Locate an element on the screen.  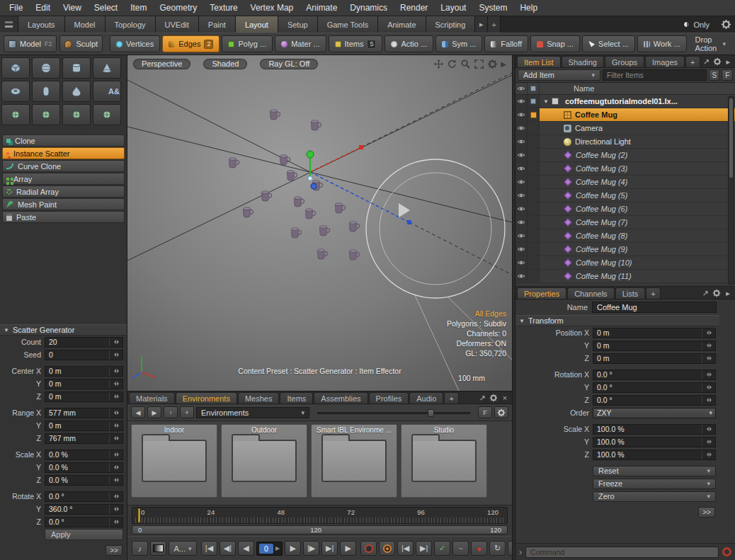
menu-item: Layout is located at coordinates (453, 8).